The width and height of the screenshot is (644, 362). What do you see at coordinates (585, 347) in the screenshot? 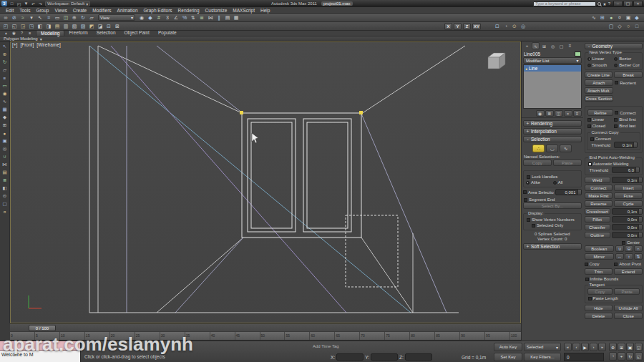
I see `play-animation-icon: ▶` at bounding box center [585, 347].